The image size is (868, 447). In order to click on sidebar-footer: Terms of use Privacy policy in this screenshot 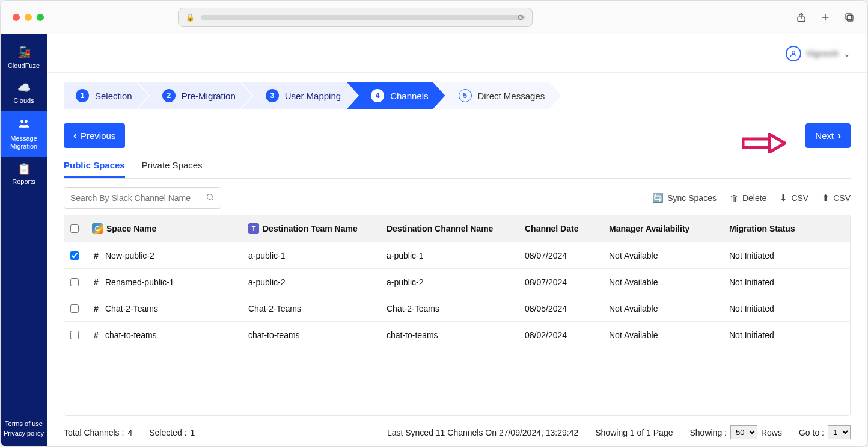, I will do `click(24, 430)`.